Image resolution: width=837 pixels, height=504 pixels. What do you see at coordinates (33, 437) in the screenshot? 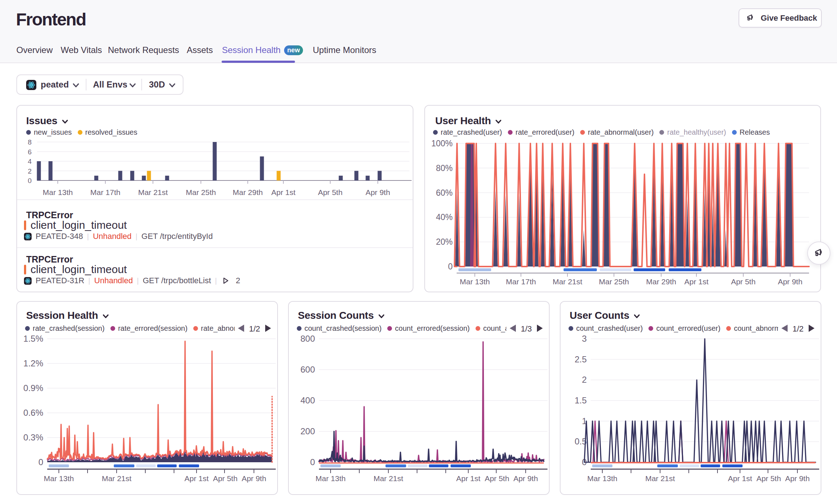
I see `svg-text: 0.3%` at bounding box center [33, 437].